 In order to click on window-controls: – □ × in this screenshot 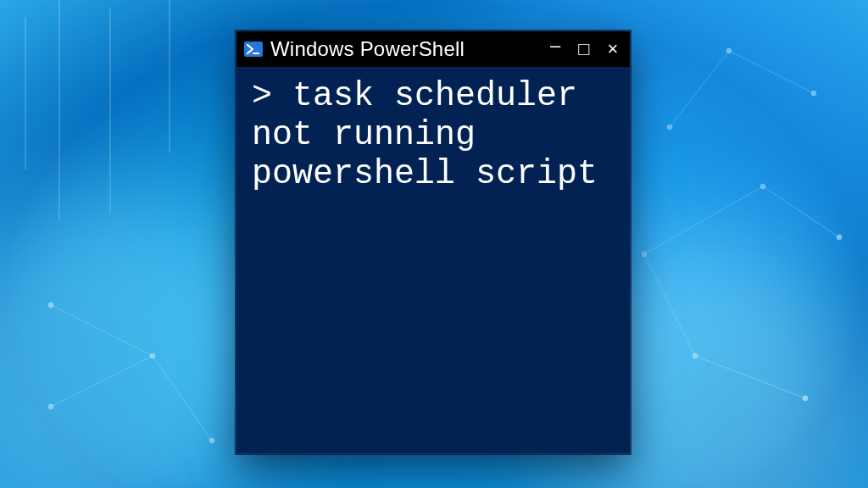, I will do `click(584, 49)`.